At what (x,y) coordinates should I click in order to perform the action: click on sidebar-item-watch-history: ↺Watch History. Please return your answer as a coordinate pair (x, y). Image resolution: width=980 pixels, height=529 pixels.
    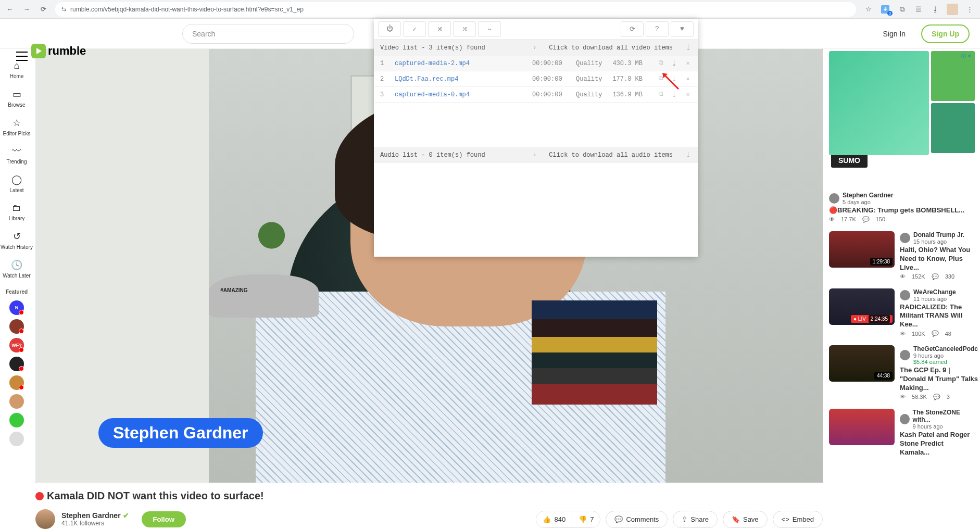
    Looking at the image, I should click on (17, 241).